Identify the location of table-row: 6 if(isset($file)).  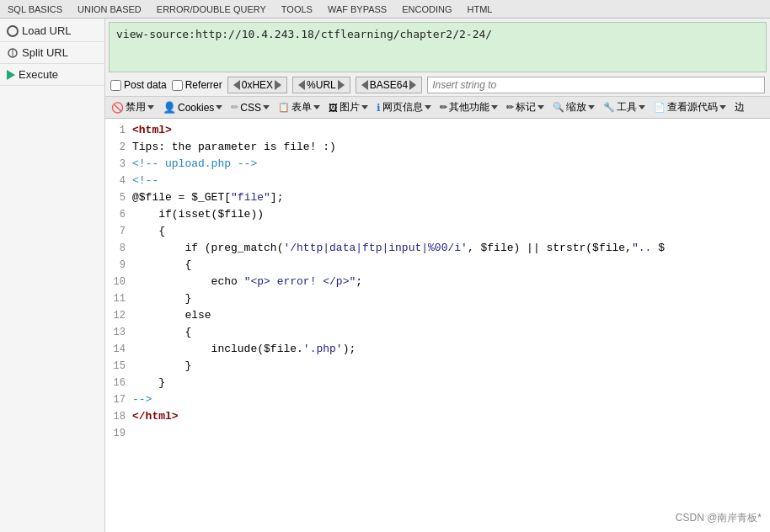
(438, 215).